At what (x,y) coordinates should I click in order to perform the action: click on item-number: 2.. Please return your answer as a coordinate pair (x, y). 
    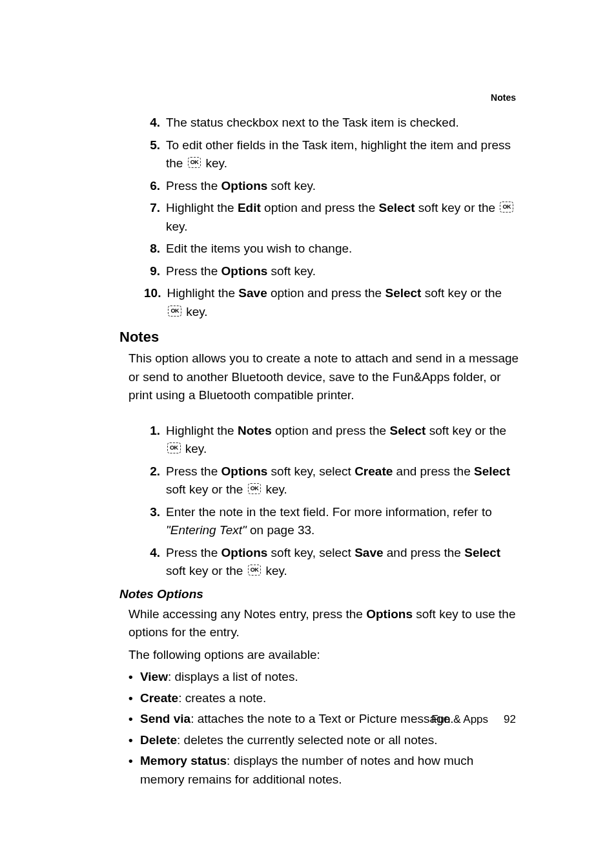
    Looking at the image, I should click on (155, 481).